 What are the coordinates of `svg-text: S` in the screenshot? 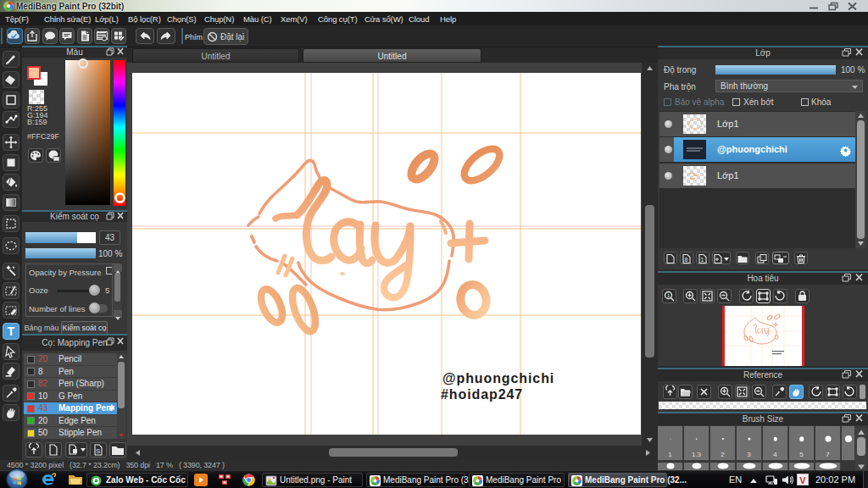 It's located at (98, 451).